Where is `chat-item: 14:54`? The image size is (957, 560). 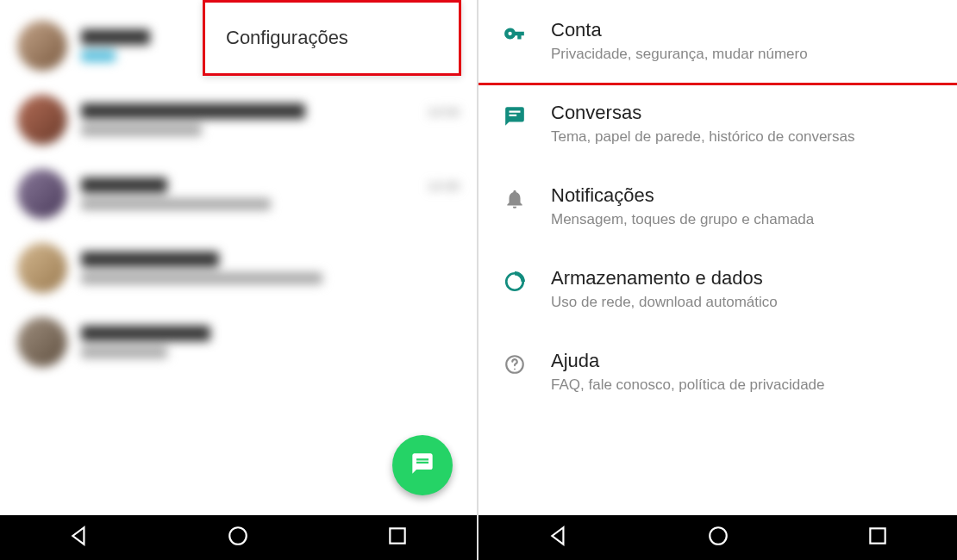 chat-item: 14:54 is located at coordinates (238, 120).